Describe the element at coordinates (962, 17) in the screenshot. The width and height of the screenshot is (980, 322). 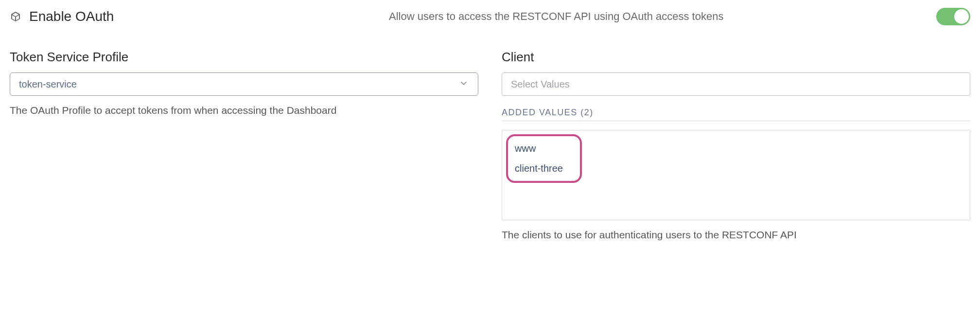
I see `toggle-knob` at that location.